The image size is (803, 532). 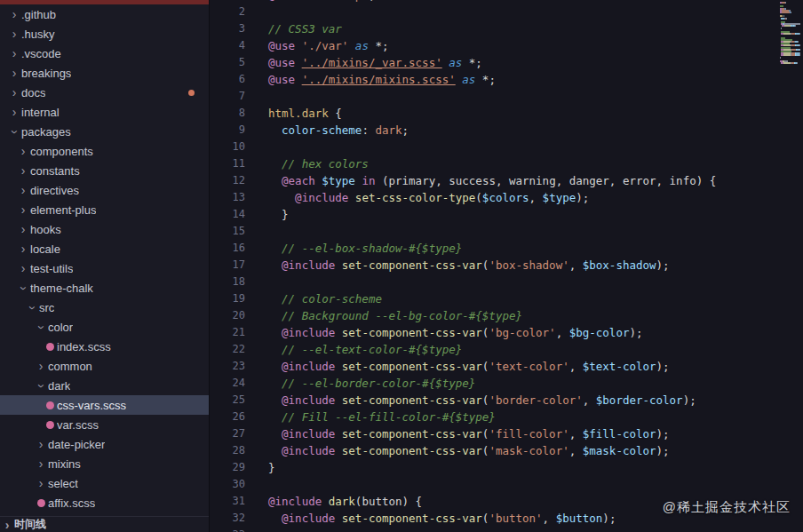 What do you see at coordinates (105, 53) in the screenshot?
I see `tree-folder--vscode: ›.vscode` at bounding box center [105, 53].